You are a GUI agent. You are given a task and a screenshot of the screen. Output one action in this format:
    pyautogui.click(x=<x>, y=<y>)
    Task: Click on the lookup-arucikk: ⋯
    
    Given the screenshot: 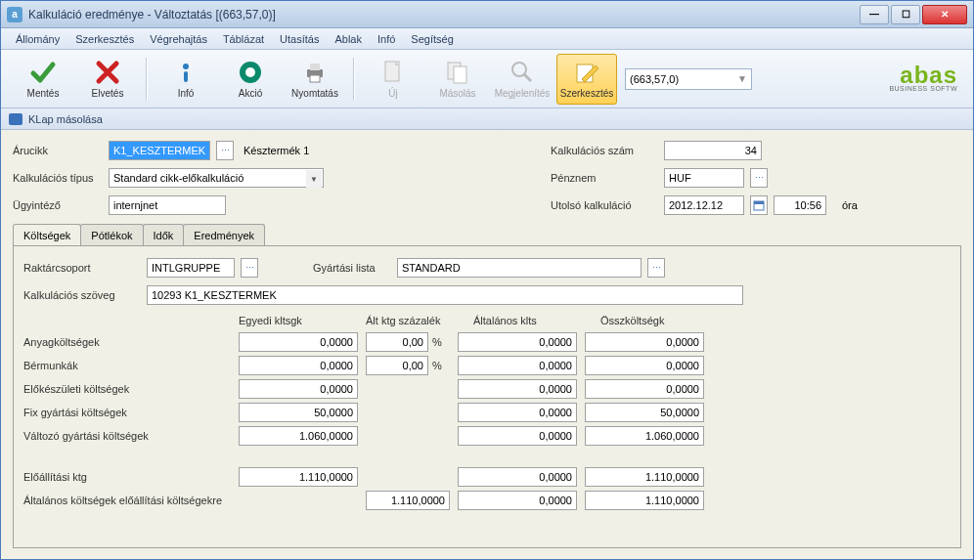 What is the action you would take?
    pyautogui.click(x=225, y=151)
    